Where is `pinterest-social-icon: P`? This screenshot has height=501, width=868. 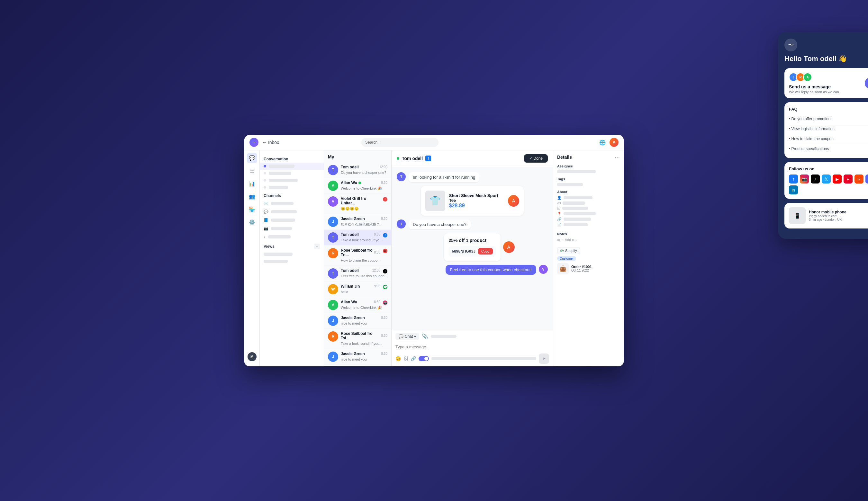 pinterest-social-icon: P is located at coordinates (848, 179).